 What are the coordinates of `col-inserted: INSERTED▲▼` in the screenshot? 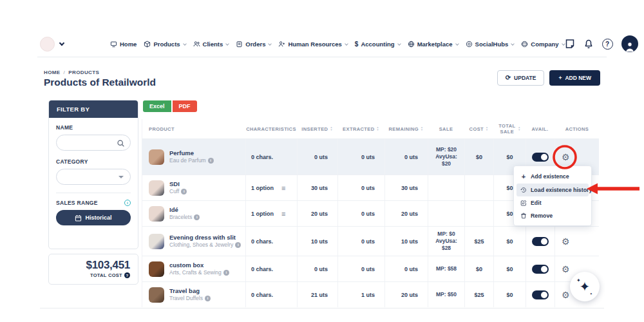 It's located at (317, 129).